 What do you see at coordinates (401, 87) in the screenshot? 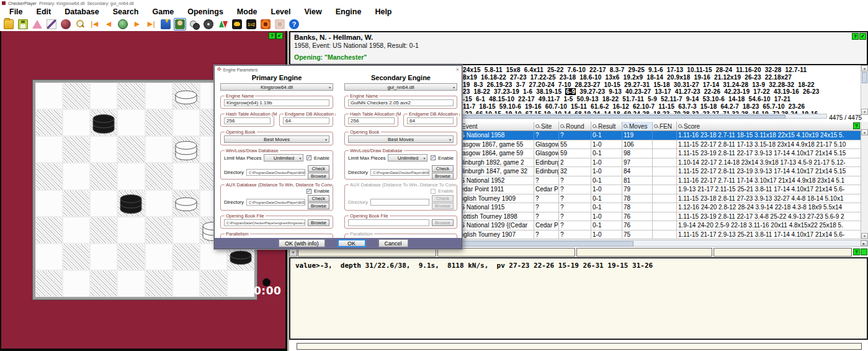
I see `secondary-engine-dll-select: gui_nn64.dll▾` at bounding box center [401, 87].